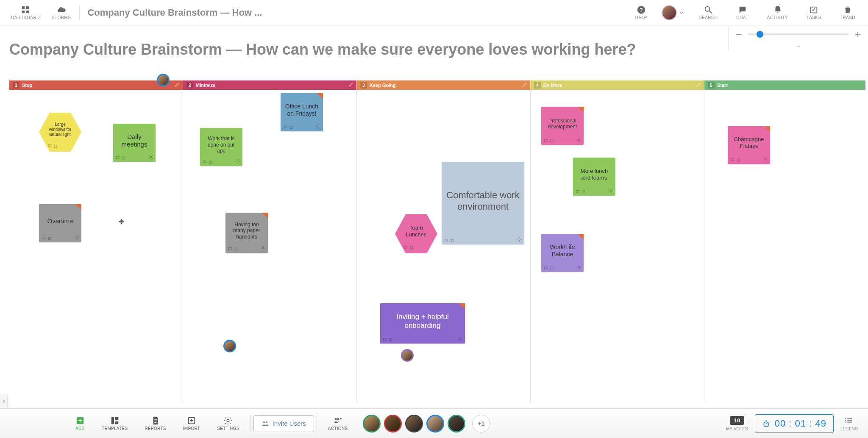 This screenshot has width=868, height=438. Describe the element at coordinates (80, 424) in the screenshot. I see `add-button: ADD` at that location.